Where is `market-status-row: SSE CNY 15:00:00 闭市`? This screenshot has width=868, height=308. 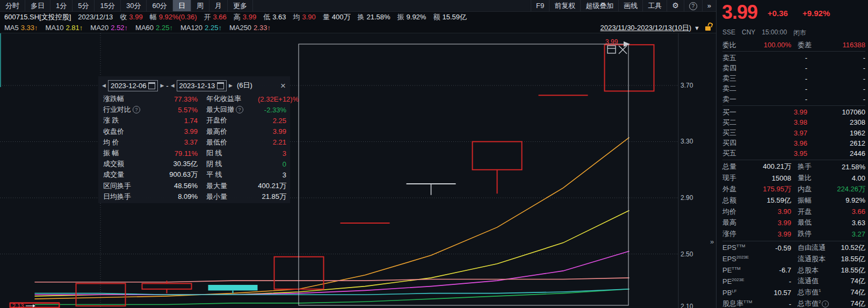 market-status-row: SSE CNY 15:00:00 闭市 is located at coordinates (764, 33).